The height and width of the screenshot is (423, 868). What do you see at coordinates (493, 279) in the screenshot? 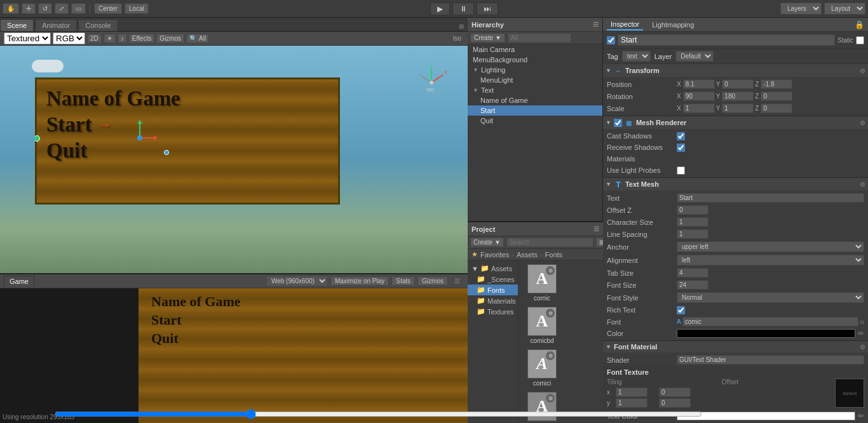
I see `tree-item-scenes: 📁 _Scenes` at bounding box center [493, 279].